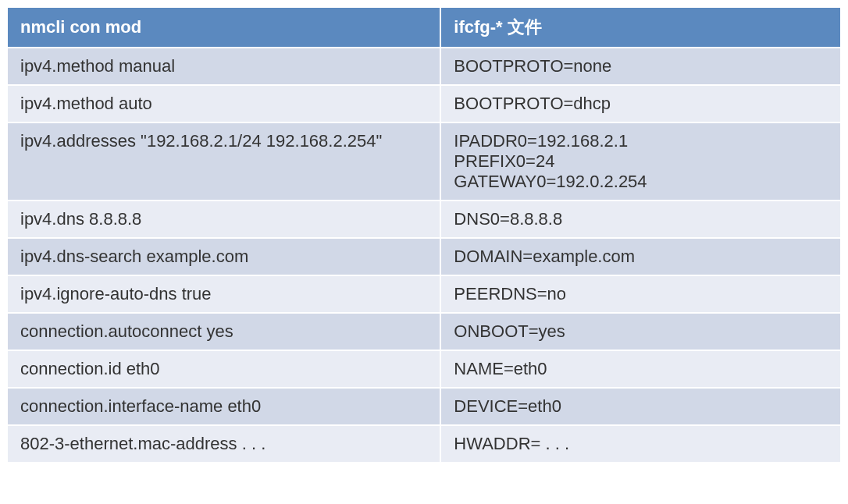  What do you see at coordinates (223, 294) in the screenshot?
I see `cell-col1: ipv4.ignore-auto-dns true` at bounding box center [223, 294].